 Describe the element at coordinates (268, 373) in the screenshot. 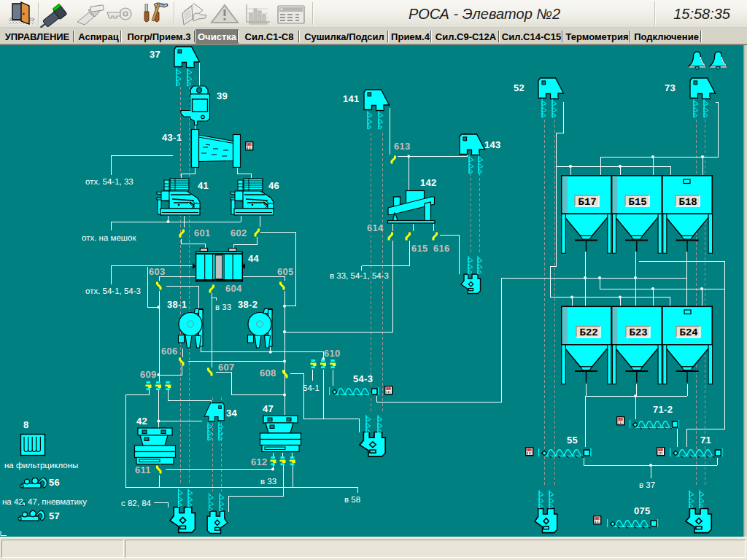

I see `svg-text: 608` at that location.